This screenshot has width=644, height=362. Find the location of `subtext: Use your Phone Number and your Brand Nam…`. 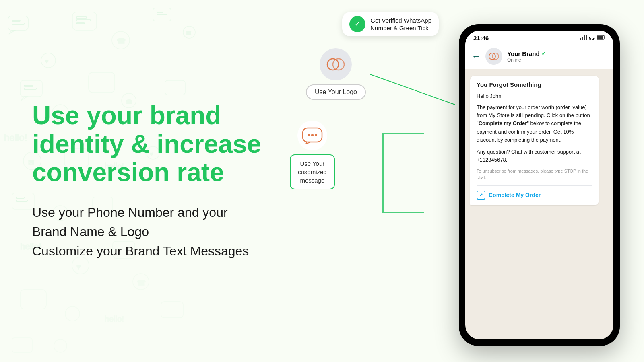

subtext: Use your Phone Number and your Brand Nam… is located at coordinates (153, 232).